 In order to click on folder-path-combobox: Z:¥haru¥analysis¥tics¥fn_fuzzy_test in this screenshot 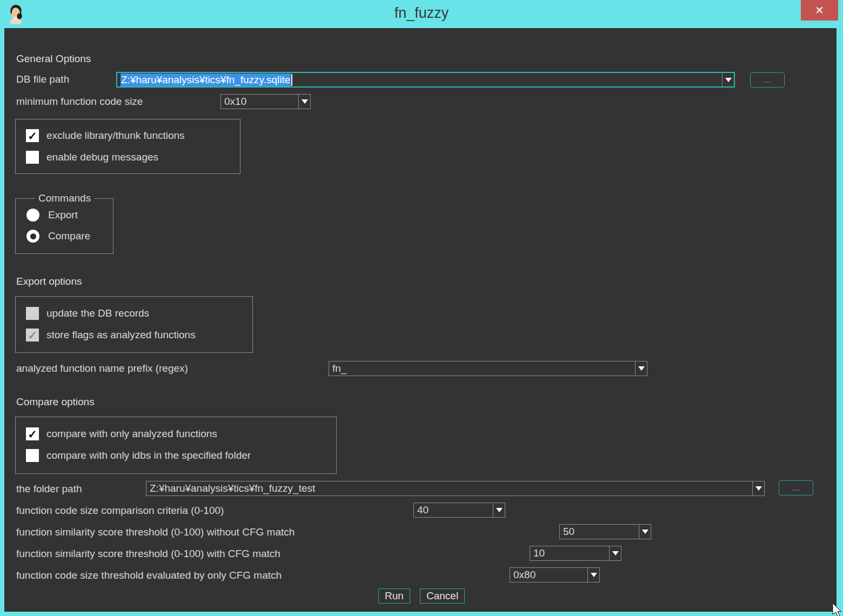, I will do `click(455, 488)`.